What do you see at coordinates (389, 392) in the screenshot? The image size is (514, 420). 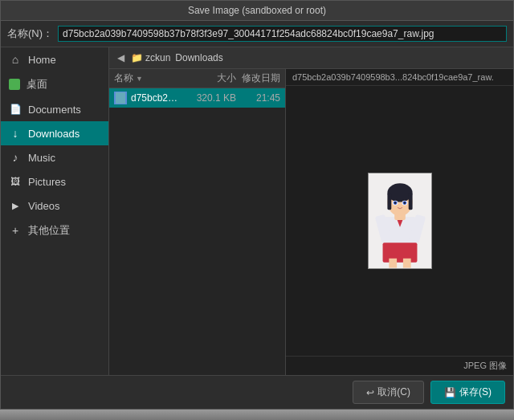 I see `cancel-button: ↩ 取消(C)` at bounding box center [389, 392].